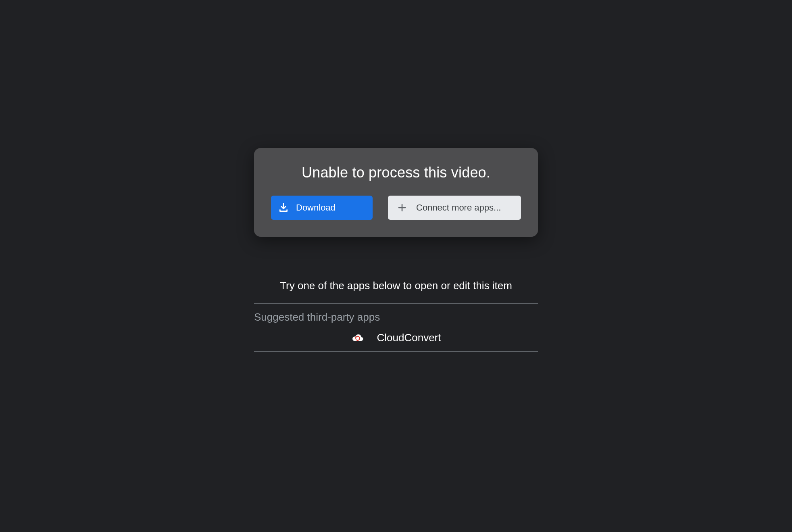  What do you see at coordinates (396, 340) in the screenshot?
I see `suggested-app-cloudconvert: CloudConvert` at bounding box center [396, 340].